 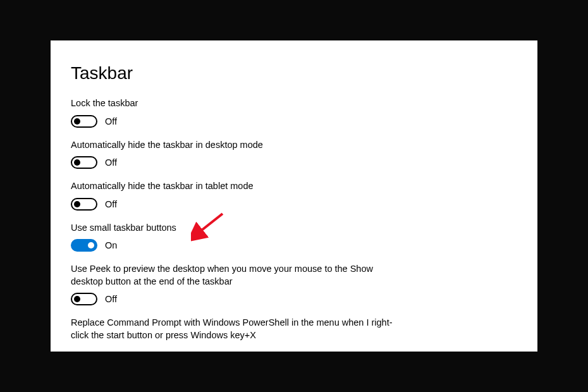 I want to click on setting-label: Use Peek to preview the desktop when you…, so click(x=235, y=276).